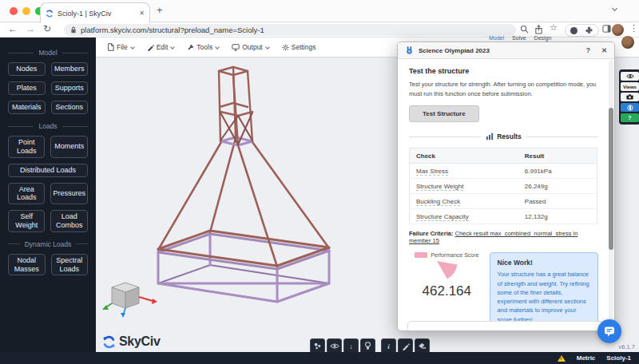 Image resolution: width=639 pixels, height=364 pixels. What do you see at coordinates (604, 50) in the screenshot?
I see `dialog-close-icon: ✕` at bounding box center [604, 50].